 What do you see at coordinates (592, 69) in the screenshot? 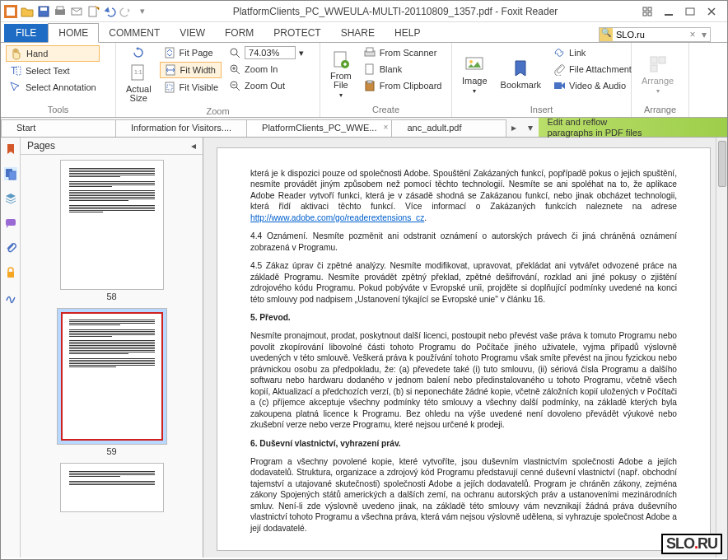
I see `file-attachment-button: File Attachment` at bounding box center [592, 69].